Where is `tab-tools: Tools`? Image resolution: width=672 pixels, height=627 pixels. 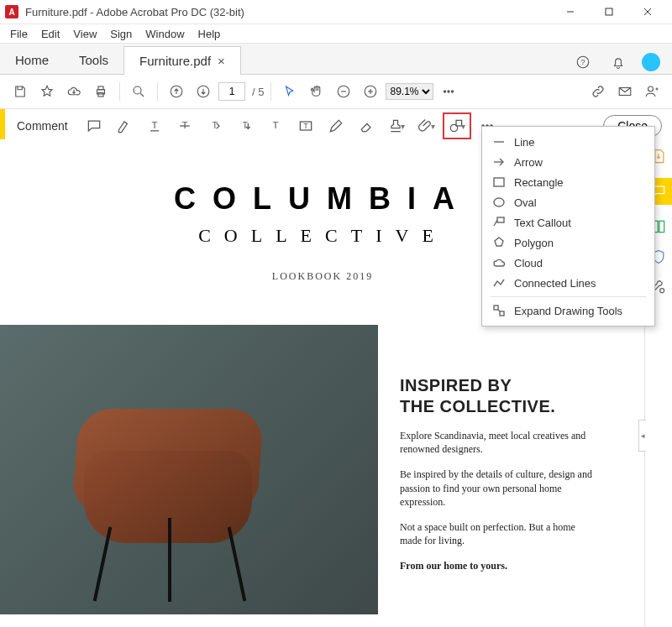 tab-tools: Tools is located at coordinates (94, 60).